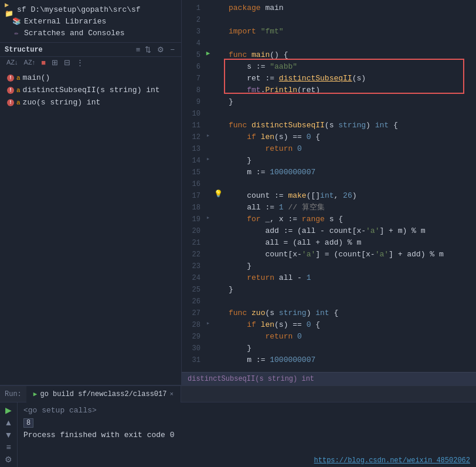 This screenshot has height=467, width=476. What do you see at coordinates (352, 126) in the screenshot?
I see `code-line-11: func distinctSubseqII(s string) int {` at bounding box center [352, 126].